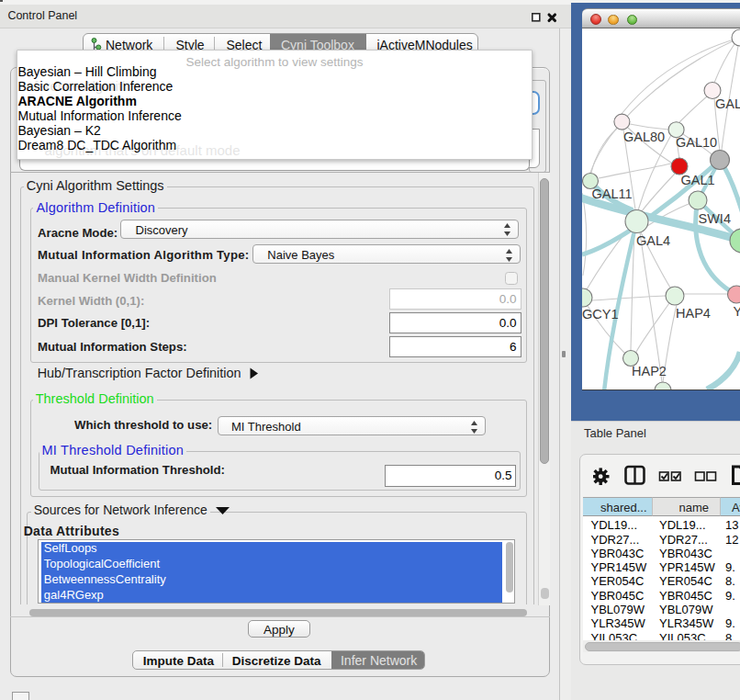 This screenshot has height=700, width=740. I want to click on svg-text: HAP2, so click(649, 371).